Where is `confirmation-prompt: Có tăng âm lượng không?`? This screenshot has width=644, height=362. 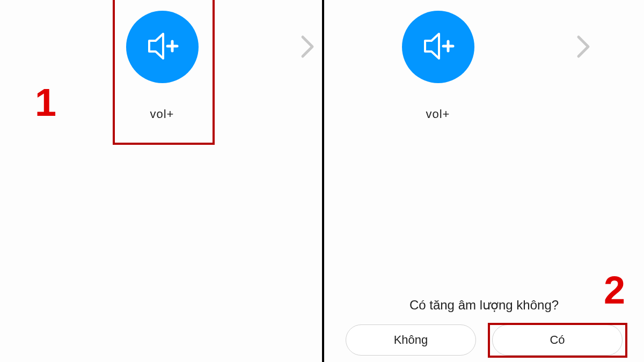 confirmation-prompt: Có tăng âm lượng không? is located at coordinates (484, 305).